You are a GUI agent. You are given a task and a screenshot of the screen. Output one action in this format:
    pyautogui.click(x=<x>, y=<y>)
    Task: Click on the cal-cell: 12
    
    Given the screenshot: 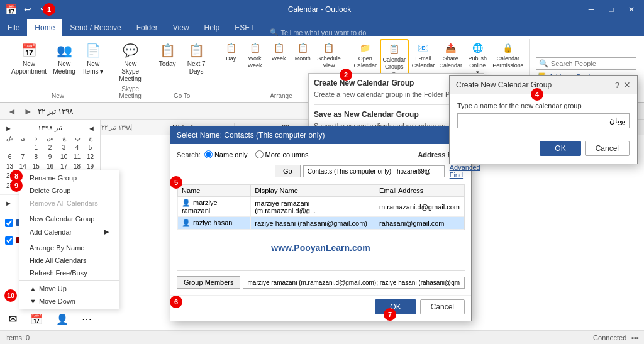 What is the action you would take?
    pyautogui.click(x=91, y=157)
    